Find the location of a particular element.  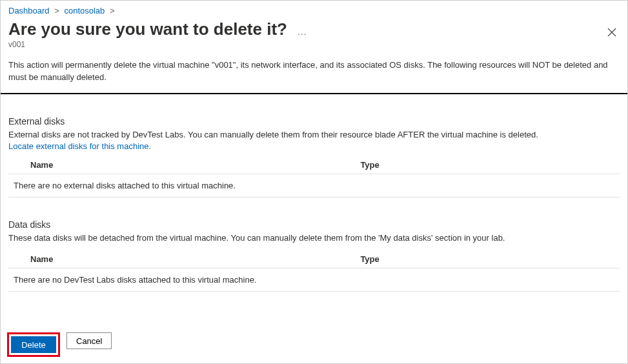

data-disks-empty-msg: There are no DevTest Labs disks attached… is located at coordinates (314, 280).